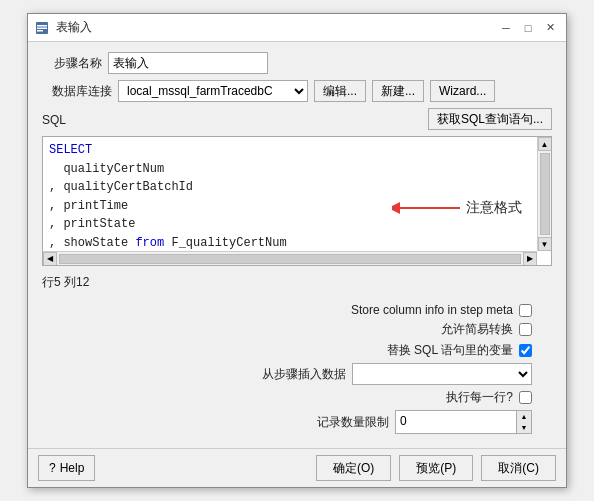 The height and width of the screenshot is (501, 594). What do you see at coordinates (213, 91) in the screenshot?
I see `db-connection-select: local_mssql_farmTracedbC` at bounding box center [213, 91].